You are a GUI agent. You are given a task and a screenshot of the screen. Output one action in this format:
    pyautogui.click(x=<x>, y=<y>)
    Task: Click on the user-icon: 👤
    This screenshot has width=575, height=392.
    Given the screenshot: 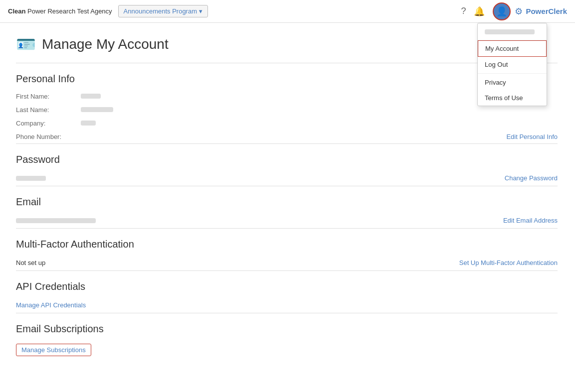 What is the action you would take?
    pyautogui.click(x=502, y=11)
    